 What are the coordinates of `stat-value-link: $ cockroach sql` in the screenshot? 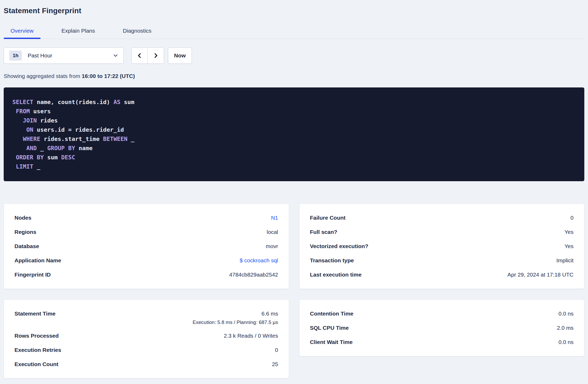 It's located at (259, 260).